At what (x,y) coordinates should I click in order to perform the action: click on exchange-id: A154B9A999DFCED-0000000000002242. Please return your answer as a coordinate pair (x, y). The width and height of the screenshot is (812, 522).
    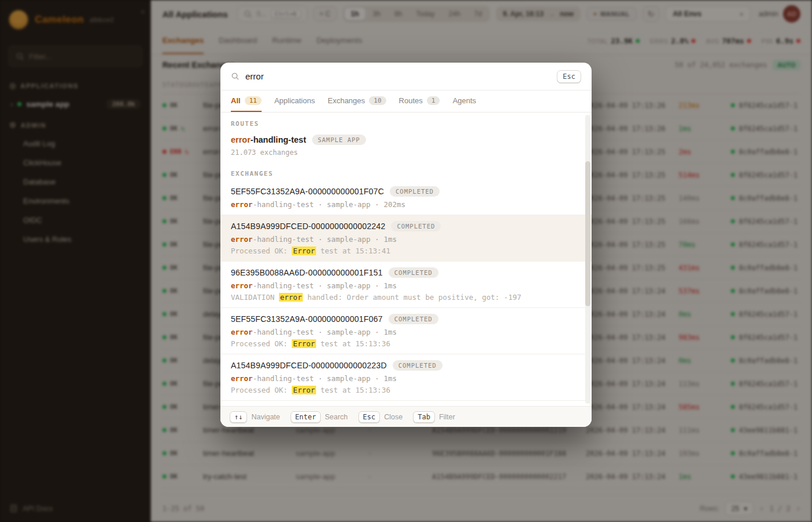
    Looking at the image, I should click on (308, 226).